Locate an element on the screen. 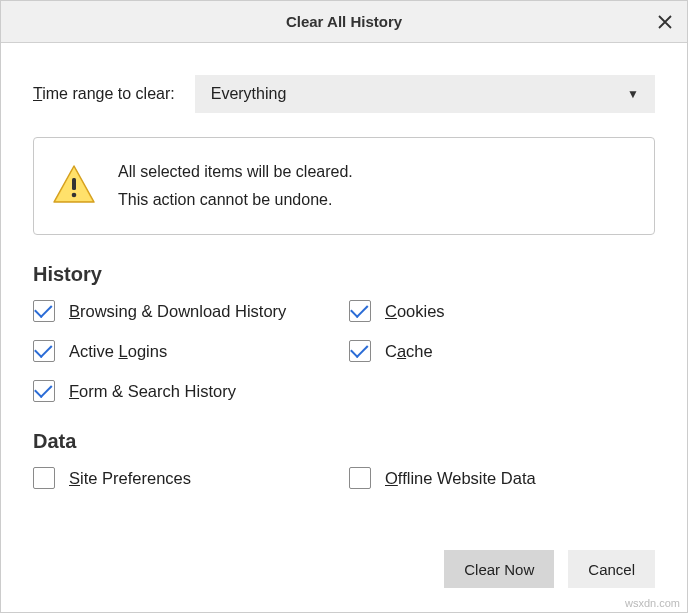  dialog-title: Clear All History is located at coordinates (344, 22).